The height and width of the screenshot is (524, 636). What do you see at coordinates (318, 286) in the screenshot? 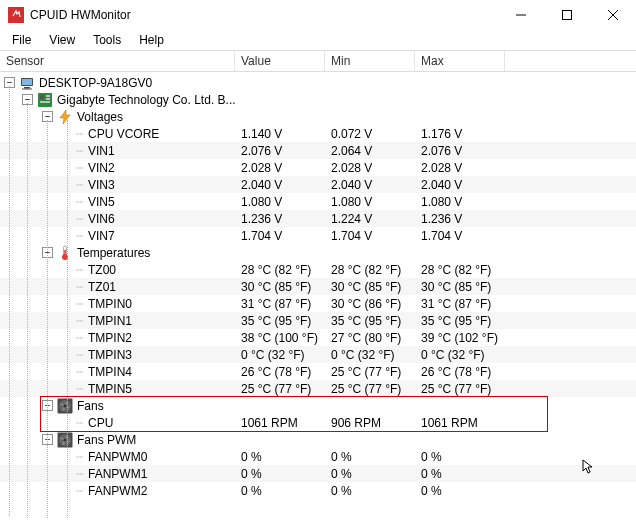
I see `sensor-row: ┈ TZ01 30 °C (85 °F) 30 °C (85 °F) 30 °C…` at bounding box center [318, 286].